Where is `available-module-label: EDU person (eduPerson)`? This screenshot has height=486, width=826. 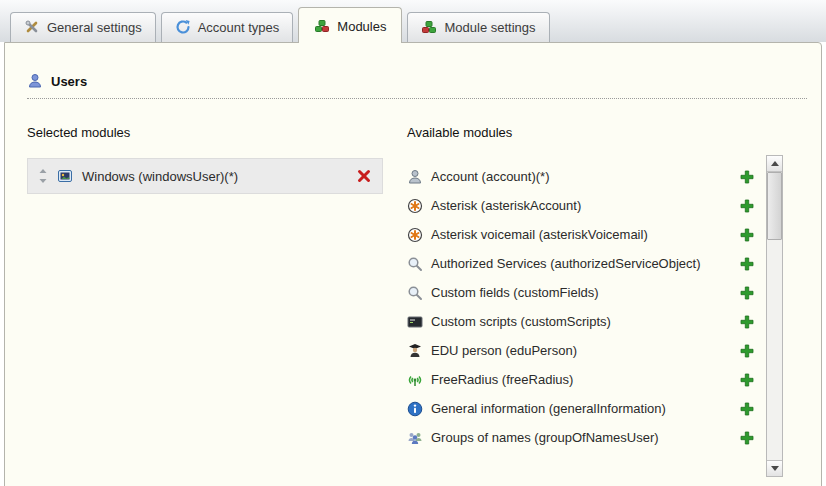
available-module-label: EDU person (eduPerson) is located at coordinates (504, 350).